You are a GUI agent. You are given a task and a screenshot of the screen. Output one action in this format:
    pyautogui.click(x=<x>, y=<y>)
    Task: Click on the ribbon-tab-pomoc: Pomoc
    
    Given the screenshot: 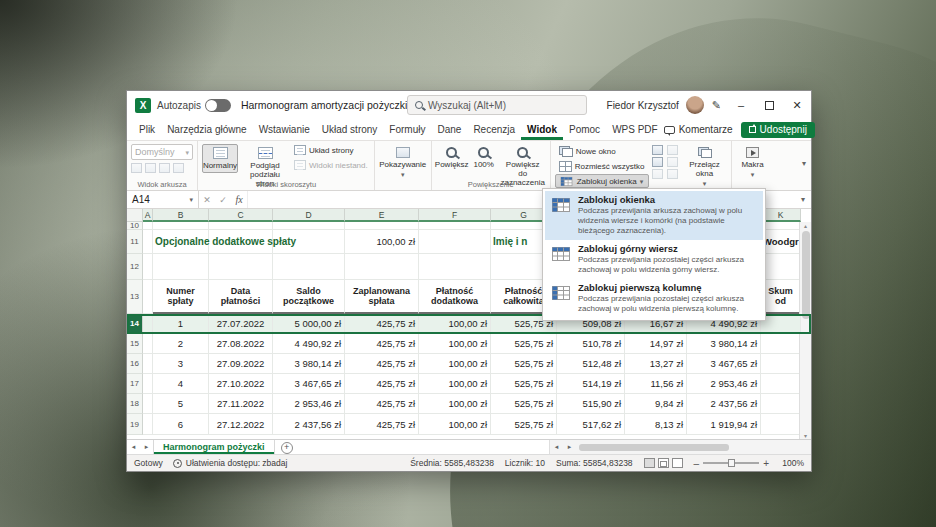 What is the action you would take?
    pyautogui.click(x=584, y=130)
    